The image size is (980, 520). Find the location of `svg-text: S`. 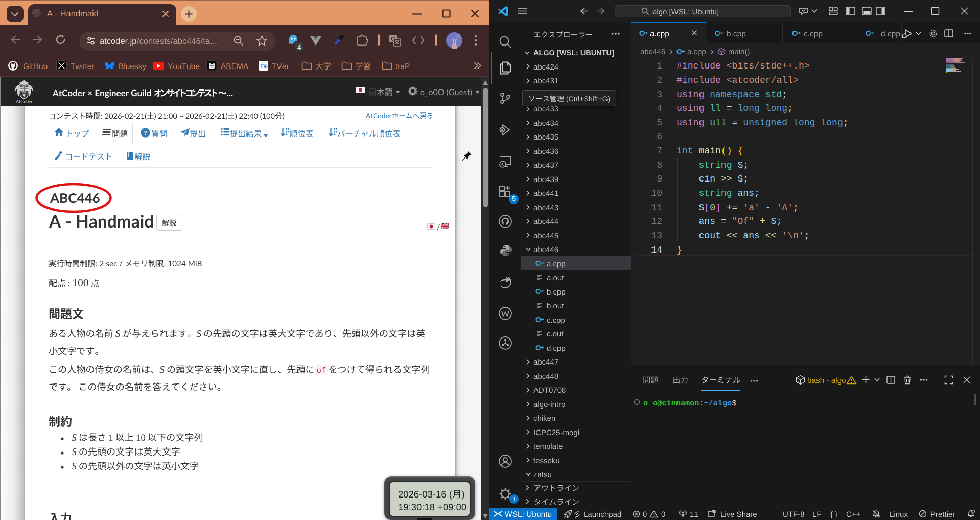

svg-text: S is located at coordinates (799, 382).